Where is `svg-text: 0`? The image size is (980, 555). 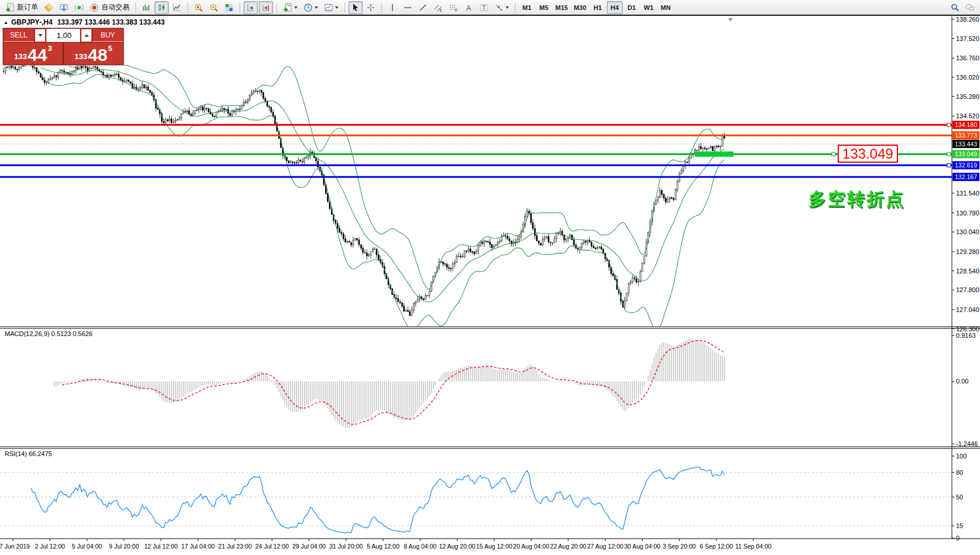
svg-text: 0 is located at coordinates (958, 538).